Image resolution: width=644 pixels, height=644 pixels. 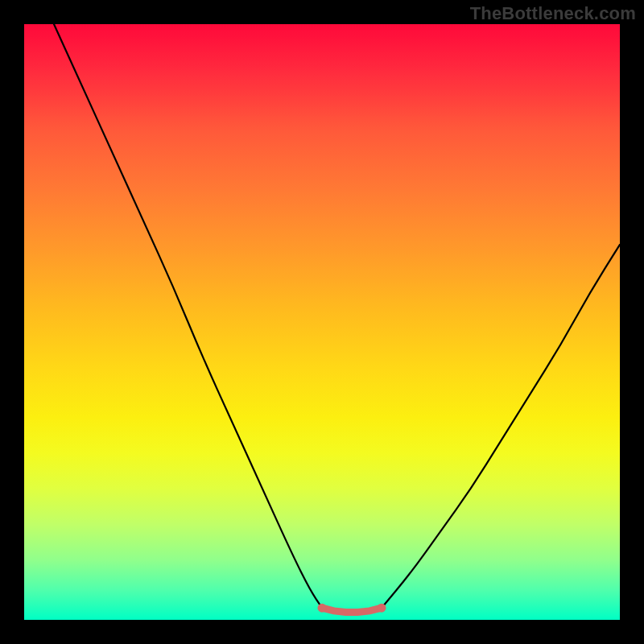 I want to click on flat-minimum-path, so click(x=352, y=610).